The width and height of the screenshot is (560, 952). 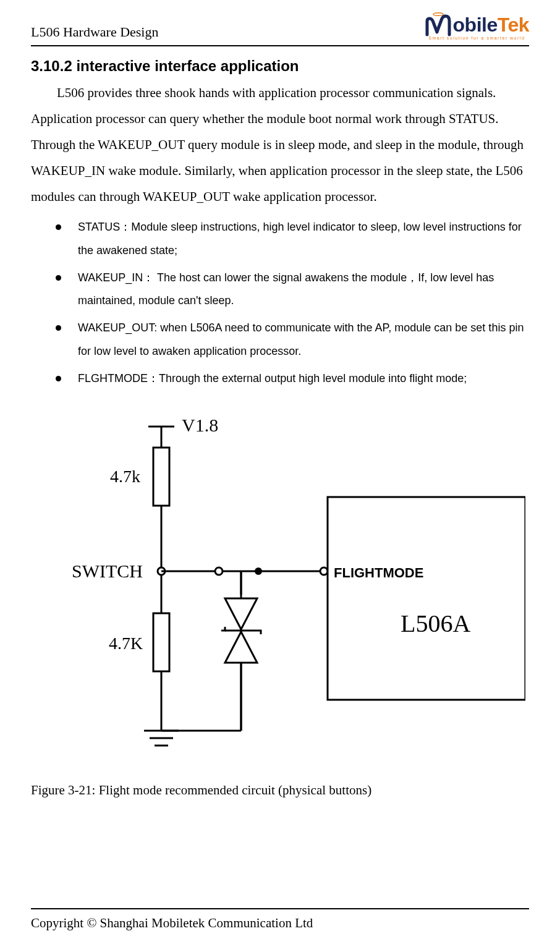 I want to click on resistor-bottom-label: 4.7K, so click(x=126, y=643).